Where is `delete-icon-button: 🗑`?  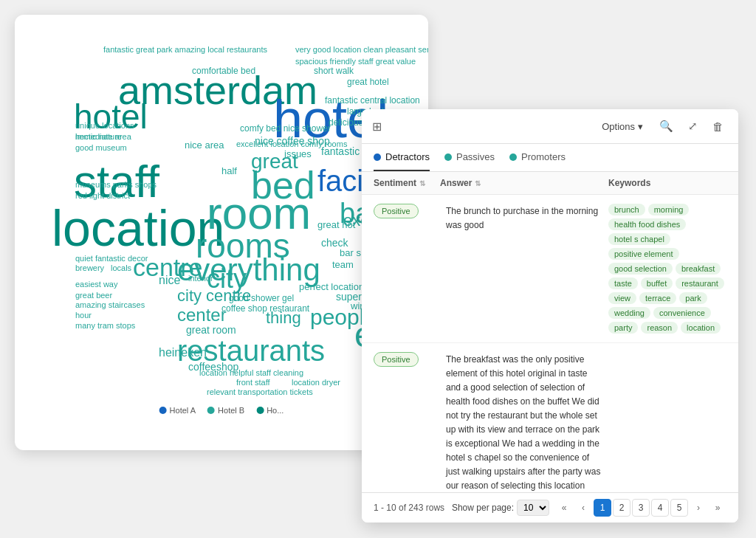 delete-icon-button: 🗑 is located at coordinates (718, 127).